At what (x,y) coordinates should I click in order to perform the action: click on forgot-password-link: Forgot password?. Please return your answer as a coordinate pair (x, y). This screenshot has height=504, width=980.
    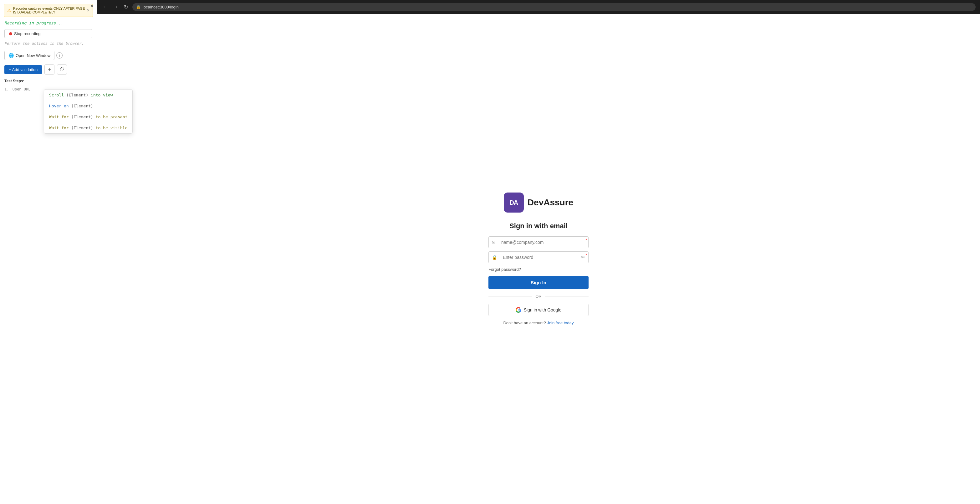
    Looking at the image, I should click on (539, 270).